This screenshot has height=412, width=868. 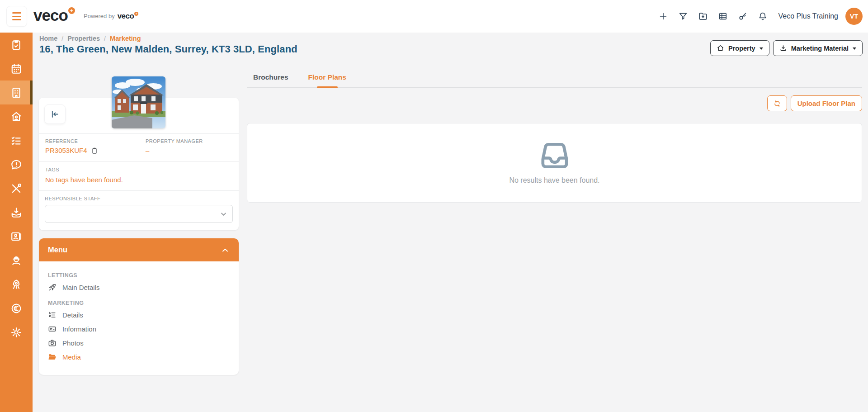 I want to click on property-photo-image, so click(x=138, y=102).